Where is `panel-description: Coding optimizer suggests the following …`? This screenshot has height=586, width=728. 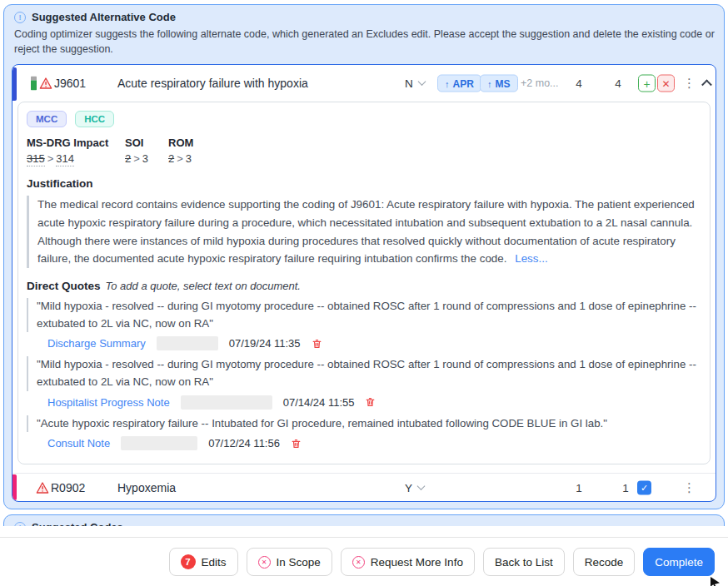 panel-description: Coding optimizer suggests the following … is located at coordinates (364, 42).